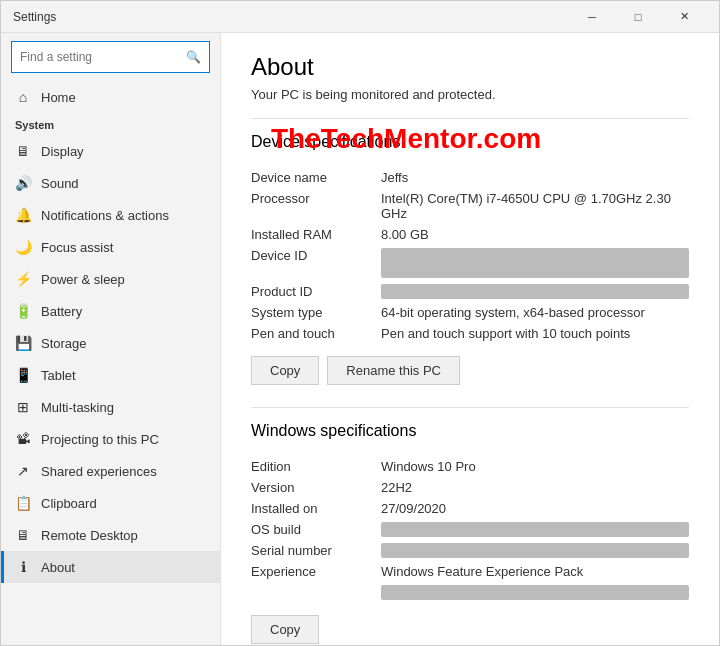 The height and width of the screenshot is (646, 720). I want to click on sidebar-item-remote-label: Remote Desktop, so click(90, 536).